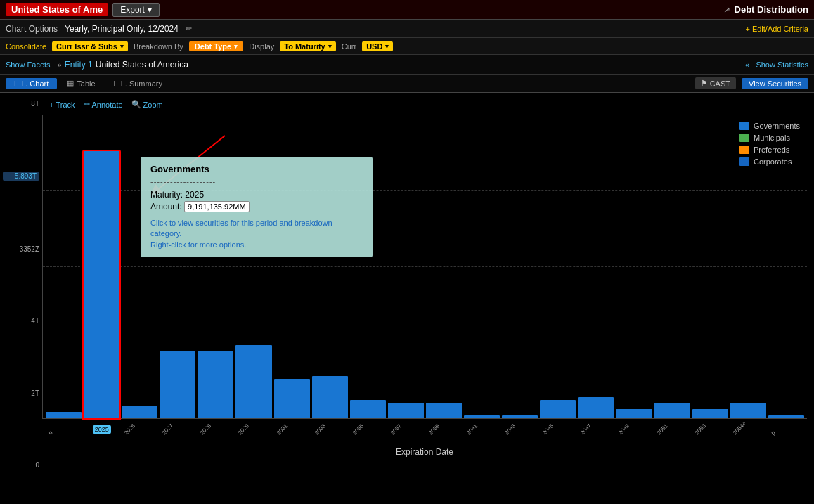 Image resolution: width=814 pixels, height=504 pixels. I want to click on display-arrow-icon: ▾, so click(330, 46).